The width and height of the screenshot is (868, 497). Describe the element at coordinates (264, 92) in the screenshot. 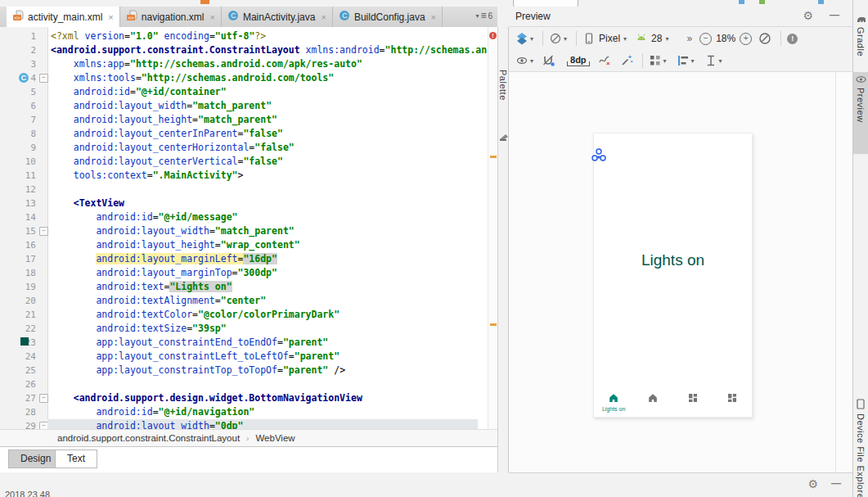

I see `code-line: android:id="@+id/container"` at that location.